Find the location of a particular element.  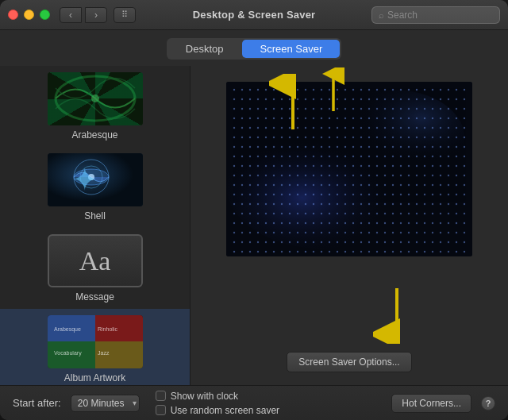

back-button: ‹ is located at coordinates (71, 15).